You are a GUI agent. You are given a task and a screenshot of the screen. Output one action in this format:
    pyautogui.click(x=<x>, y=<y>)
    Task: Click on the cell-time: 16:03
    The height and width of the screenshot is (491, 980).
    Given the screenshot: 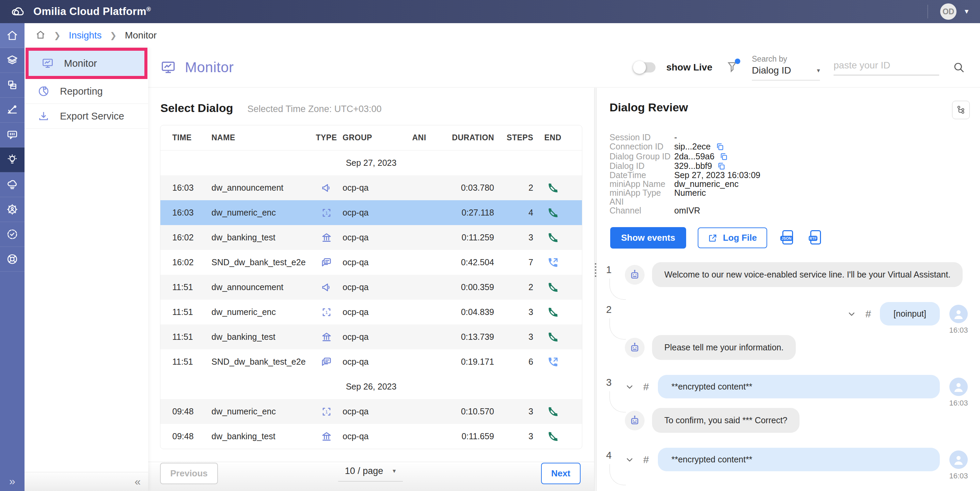 What is the action you would take?
    pyautogui.click(x=192, y=213)
    